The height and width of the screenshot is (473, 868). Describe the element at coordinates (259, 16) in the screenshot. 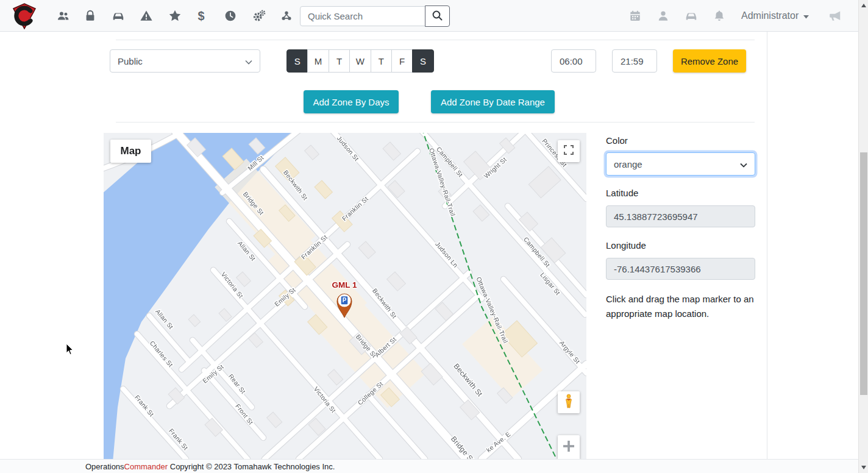

I see `settings-gears-icon` at that location.